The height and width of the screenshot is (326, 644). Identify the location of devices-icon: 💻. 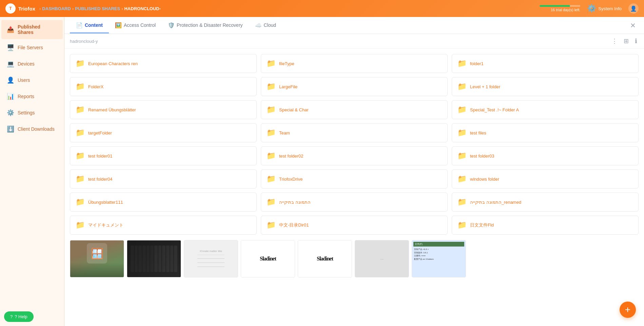
(11, 64).